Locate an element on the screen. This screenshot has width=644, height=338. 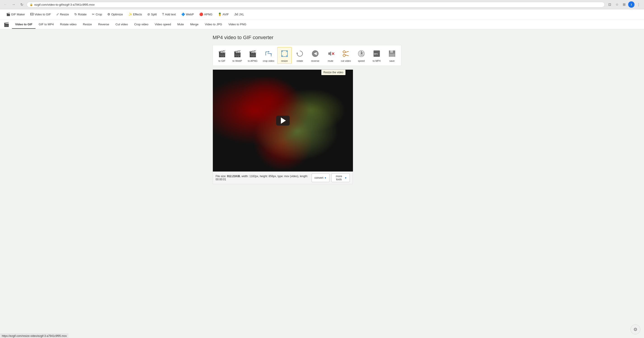
webp-nav-icon: 🔷 is located at coordinates (183, 14).